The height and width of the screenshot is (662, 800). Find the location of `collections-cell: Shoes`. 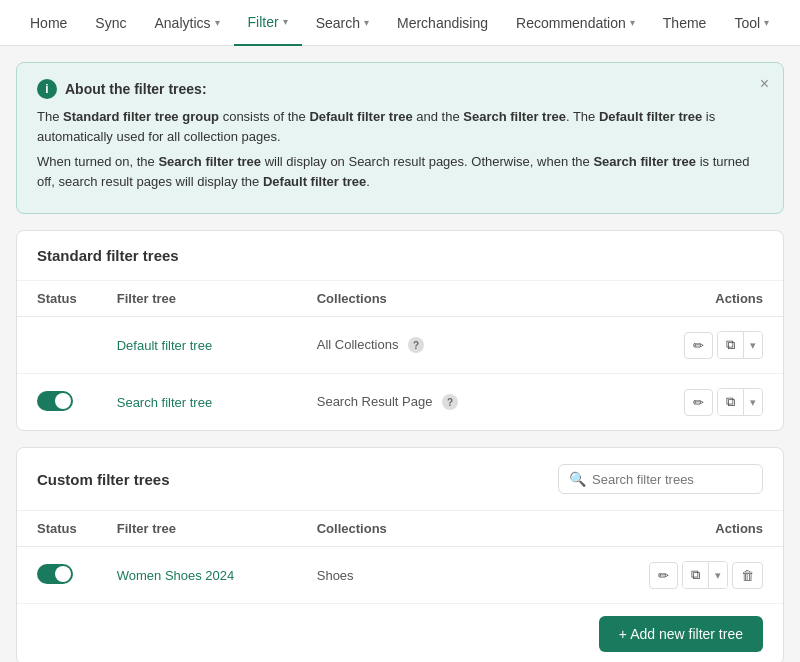

collections-cell: Shoes is located at coordinates (463, 576).